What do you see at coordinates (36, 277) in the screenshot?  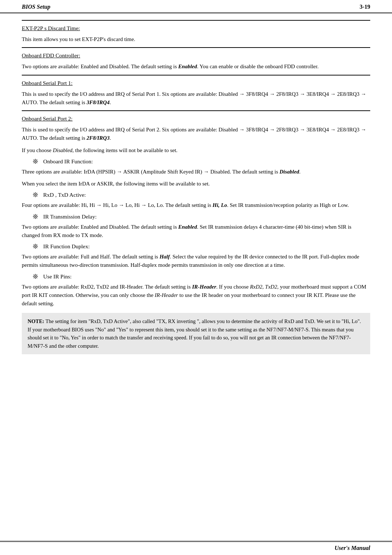 I see `subitem-marker-irpins: ❊` at bounding box center [36, 277].